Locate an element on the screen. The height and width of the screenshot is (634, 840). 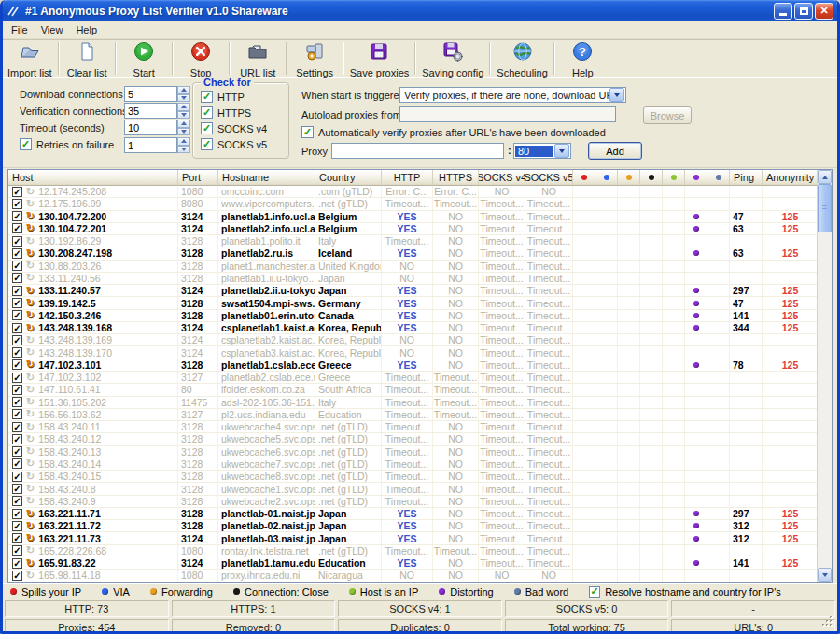
table-row: ✓↻165.91.83.223124planetlab1.tamu.eduEdu… is located at coordinates (420, 564).